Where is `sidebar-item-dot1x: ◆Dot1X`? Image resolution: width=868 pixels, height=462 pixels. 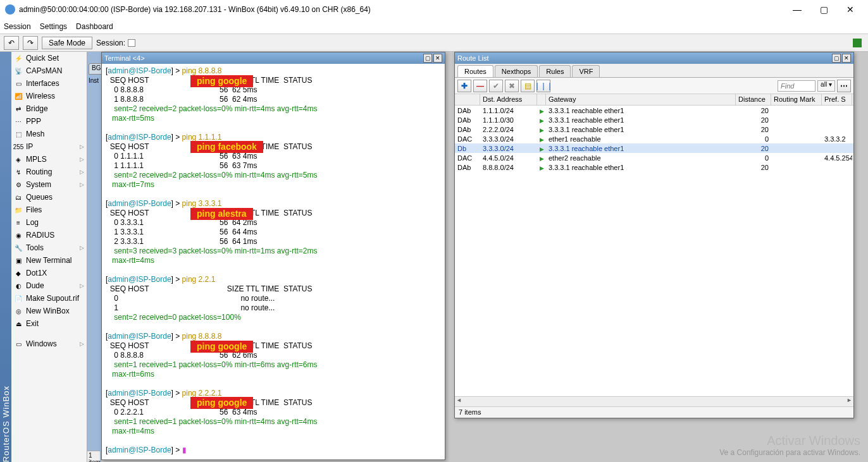 sidebar-item-dot1x: ◆Dot1X is located at coordinates (49, 273).